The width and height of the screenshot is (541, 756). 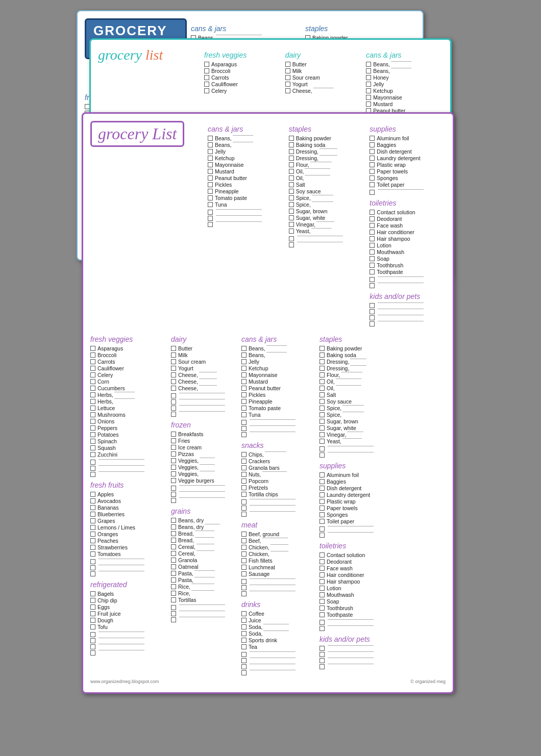 I want to click on card3-dairy-heading: dairy, so click(x=204, y=339).